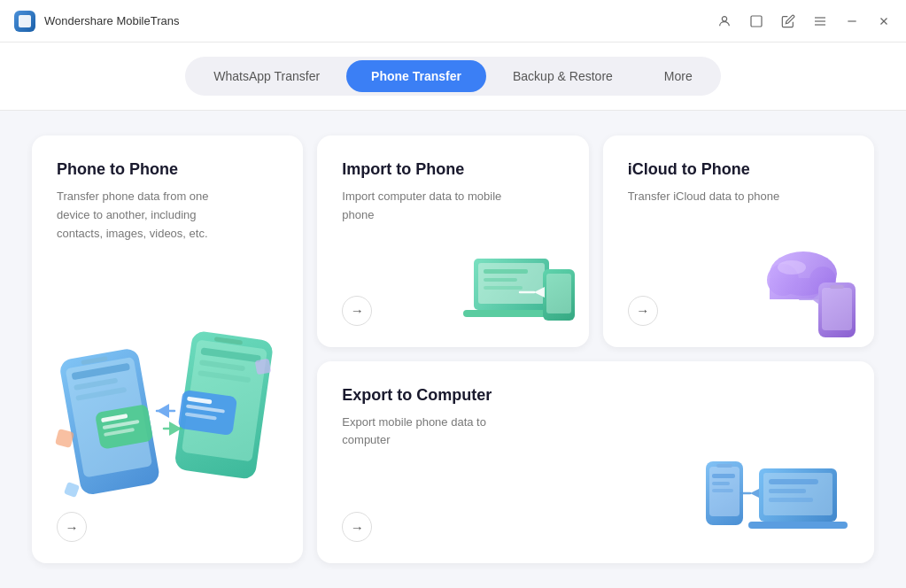 This screenshot has height=588, width=906. Describe the element at coordinates (357, 527) in the screenshot. I see `card-export-arrow: →` at that location.